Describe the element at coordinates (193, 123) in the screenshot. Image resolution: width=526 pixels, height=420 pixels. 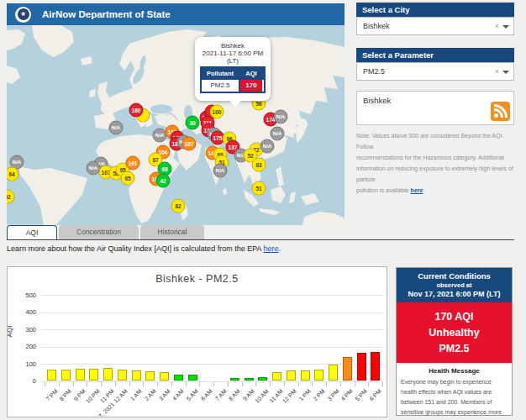
I see `map-marker: 30` at that location.